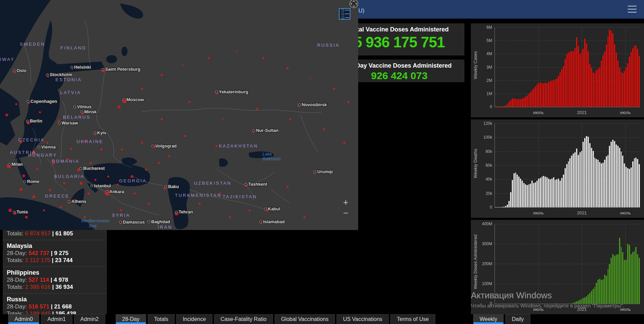  I want to click on map-city-label: Rome, so click(33, 181).